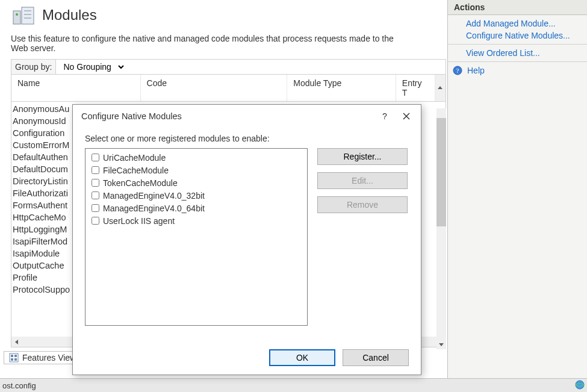  I want to click on help-icon: ?, so click(458, 70).